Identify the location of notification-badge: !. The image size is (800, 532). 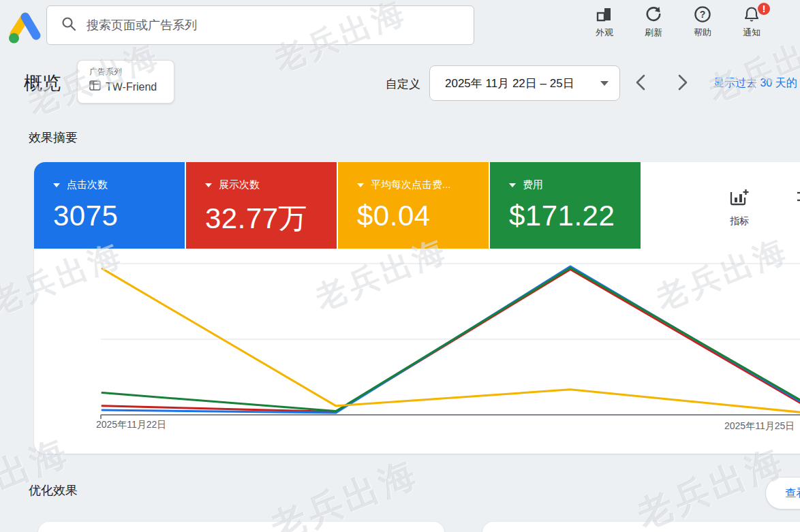
(764, 9).